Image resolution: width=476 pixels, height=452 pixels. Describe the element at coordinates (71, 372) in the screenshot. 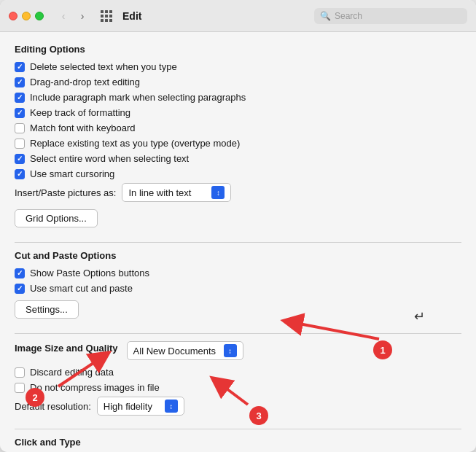

I see `label-discard-editing: Discard editing data` at that location.